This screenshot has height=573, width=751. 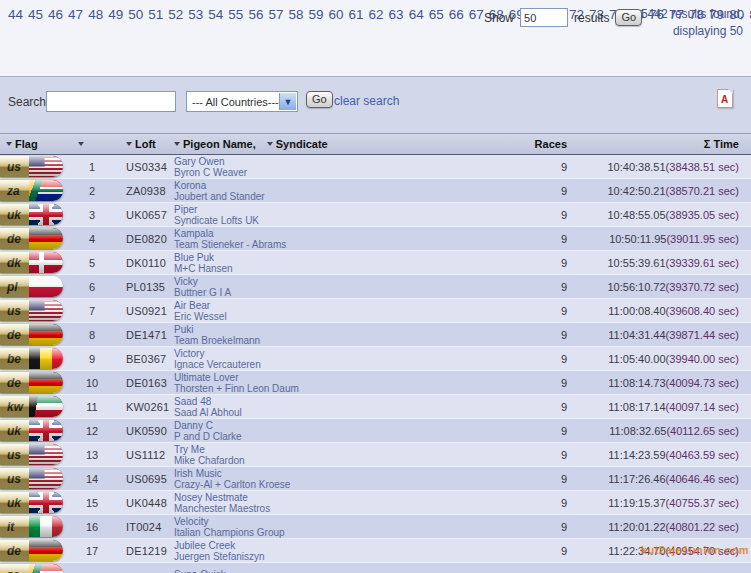 I want to click on header-syndicate: Syndicate, so click(x=302, y=144).